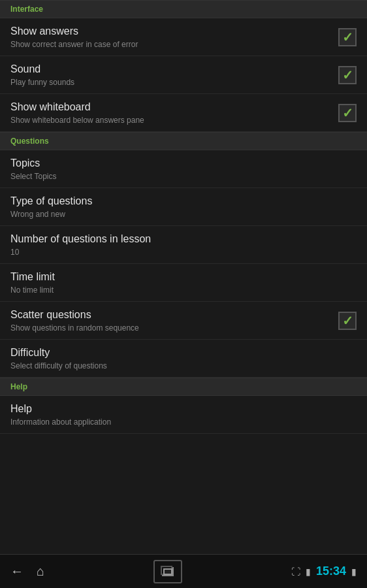  Describe the element at coordinates (184, 571) in the screenshot. I see `navigation-bar: ← ⌂ ⛶ ▮ 15:34 ▮` at that location.